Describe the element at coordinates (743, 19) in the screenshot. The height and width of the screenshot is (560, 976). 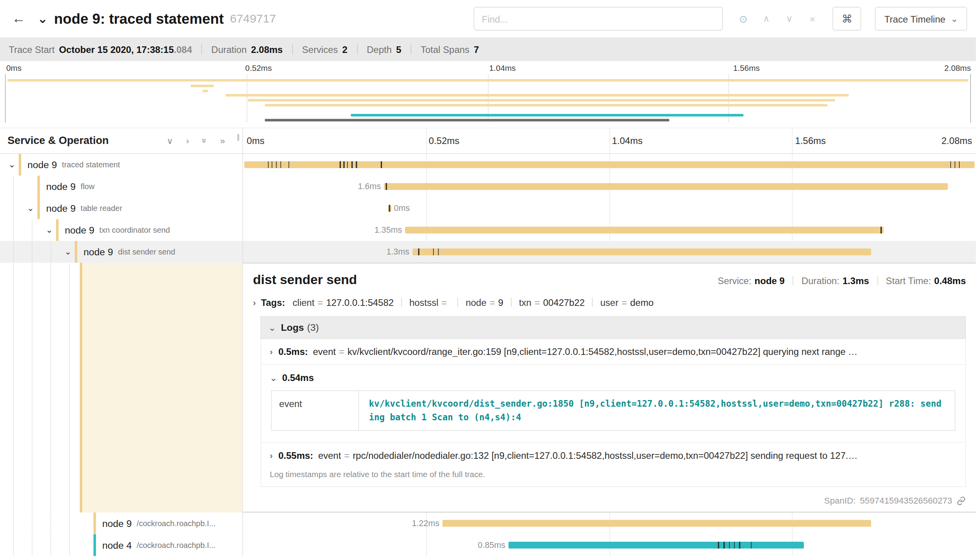
I see `locate-span-icon: ⊙` at that location.